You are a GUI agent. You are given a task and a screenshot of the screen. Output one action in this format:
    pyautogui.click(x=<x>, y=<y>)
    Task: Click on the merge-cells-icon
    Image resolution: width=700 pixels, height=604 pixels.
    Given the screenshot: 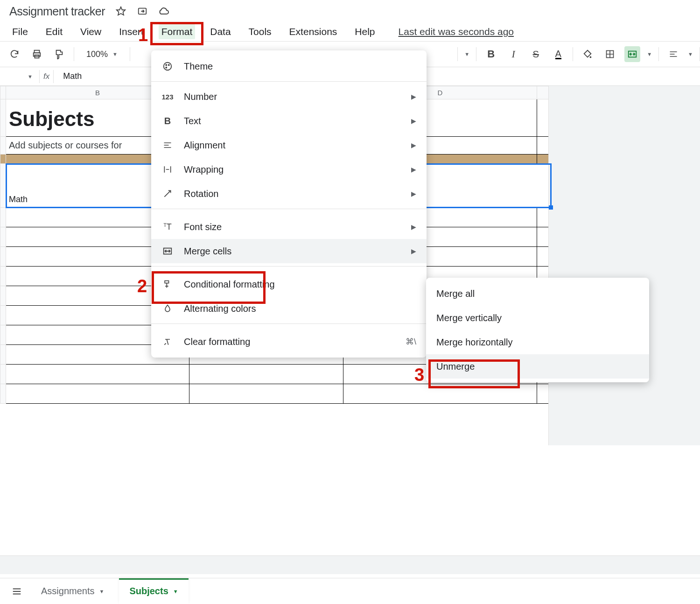 What is the action you would take?
    pyautogui.click(x=632, y=54)
    